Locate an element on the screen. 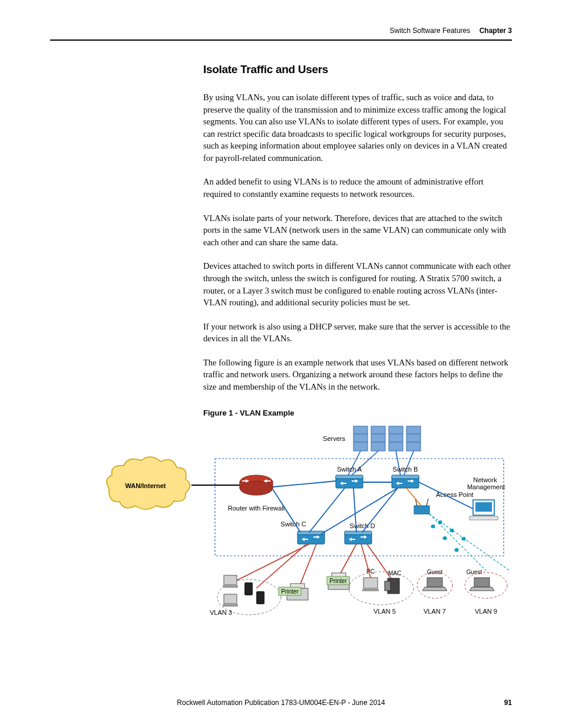 Image resolution: width=562 pixels, height=728 pixels. router-icon is located at coordinates (256, 485).